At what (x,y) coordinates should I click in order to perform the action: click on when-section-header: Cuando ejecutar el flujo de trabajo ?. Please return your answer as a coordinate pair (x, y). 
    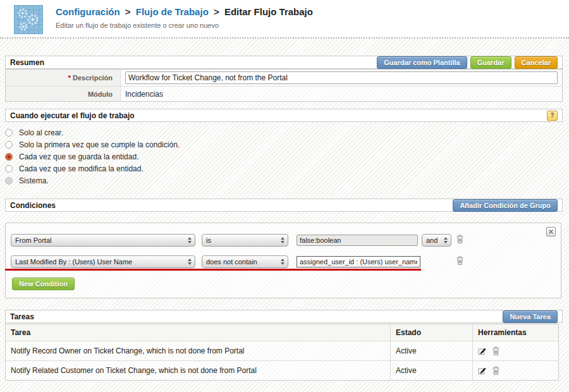
    Looking at the image, I should click on (284, 115).